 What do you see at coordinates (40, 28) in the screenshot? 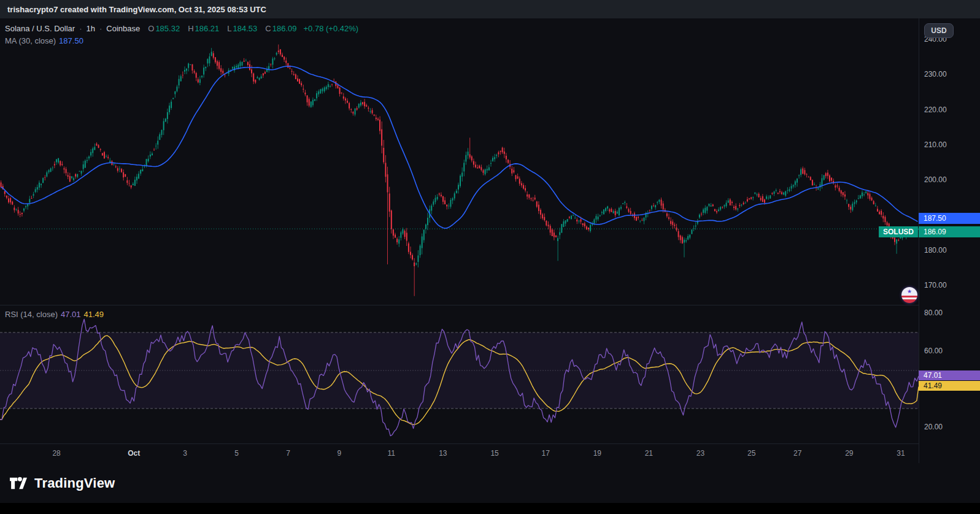
I see `symbol-title: Solana / U.S. Dollar` at bounding box center [40, 28].